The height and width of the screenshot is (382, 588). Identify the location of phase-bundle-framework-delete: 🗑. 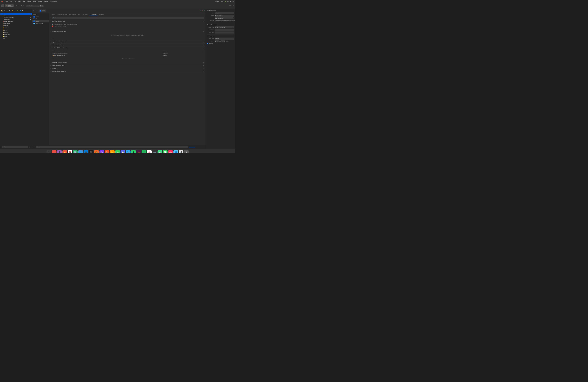
(204, 66).